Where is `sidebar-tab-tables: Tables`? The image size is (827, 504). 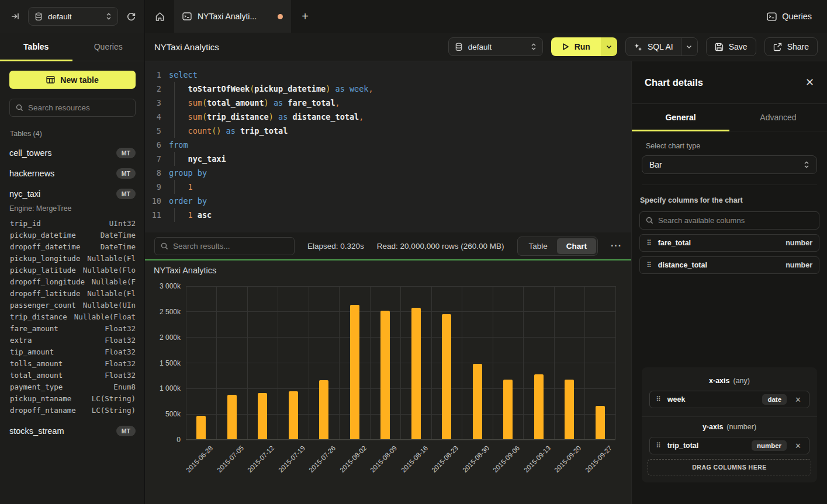 sidebar-tab-tables: Tables is located at coordinates (36, 47).